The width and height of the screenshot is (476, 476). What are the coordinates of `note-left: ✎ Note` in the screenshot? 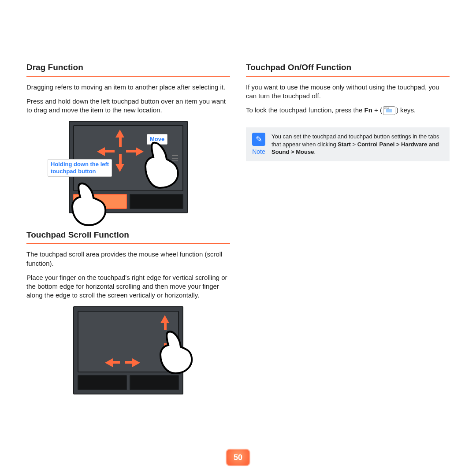 It's located at (259, 145).